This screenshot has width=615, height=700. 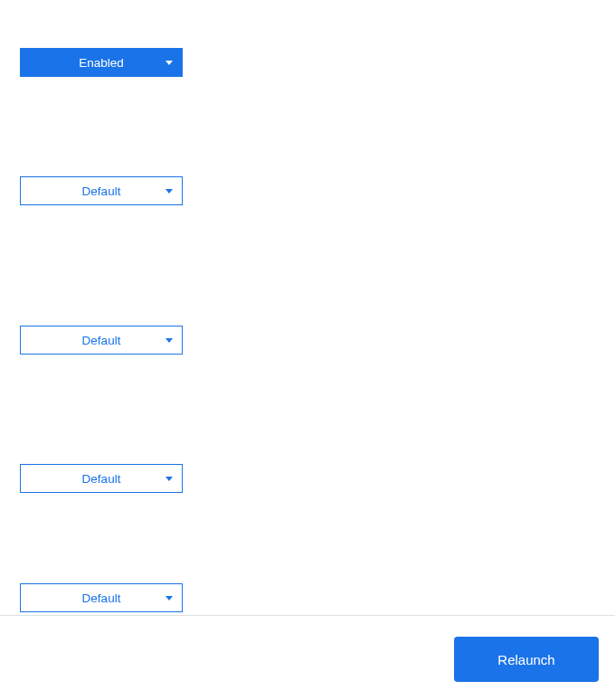 I want to click on flag-dropdown-4-label: Default, so click(x=101, y=479).